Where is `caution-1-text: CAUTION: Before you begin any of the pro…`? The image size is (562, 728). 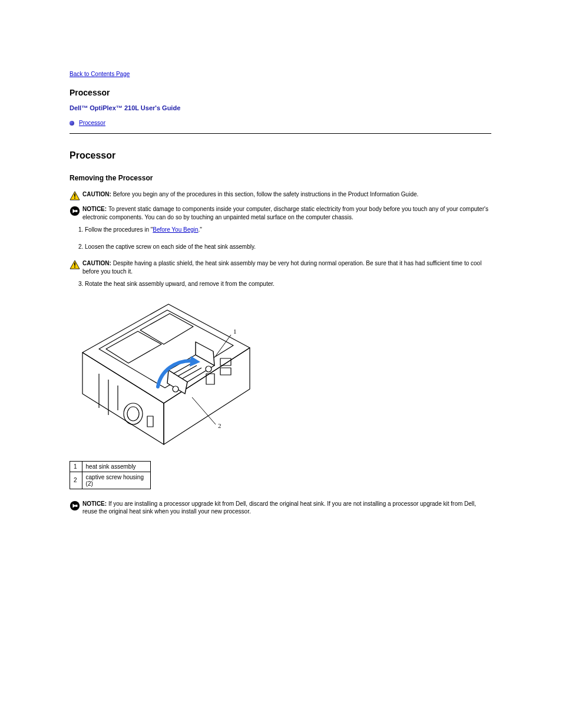
caution-1-text: CAUTION: Before you begin any of the pro… is located at coordinates (287, 196).